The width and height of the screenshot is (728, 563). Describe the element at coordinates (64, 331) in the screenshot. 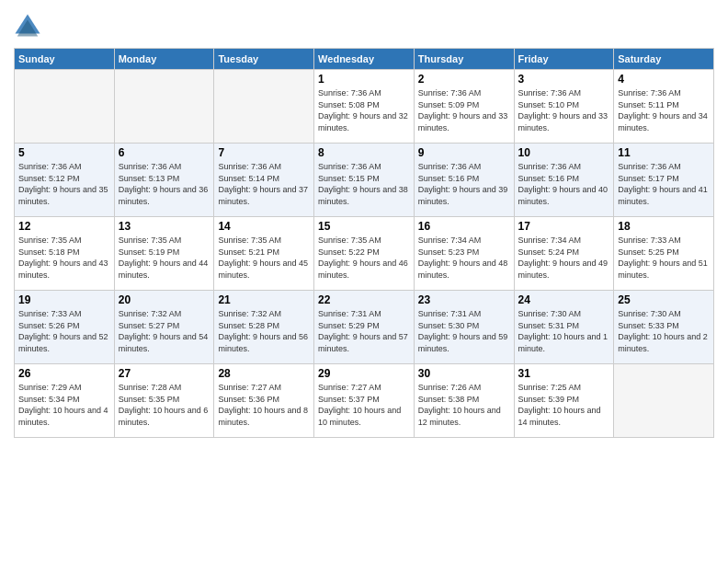

I see `day-info: Sunrise: 7:33 AM Sunset: 5:26 PM Dayligh…` at that location.